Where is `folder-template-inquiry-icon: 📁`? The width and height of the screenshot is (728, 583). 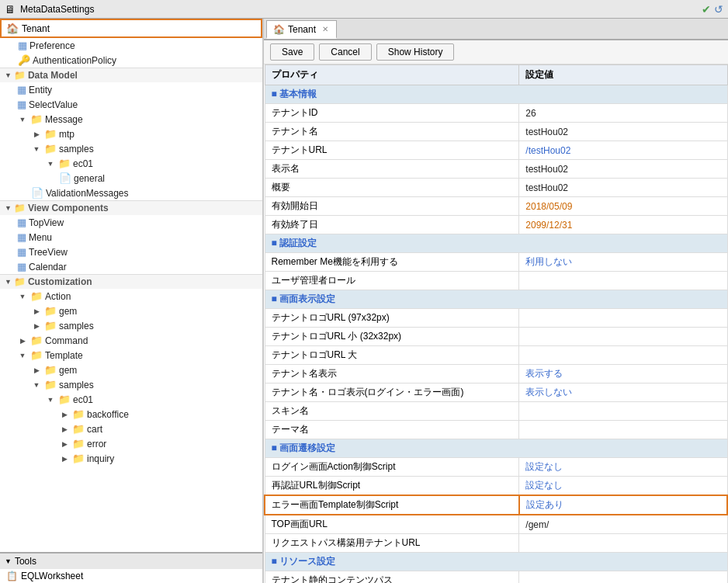
folder-template-inquiry-icon: 📁 is located at coordinates (78, 458).